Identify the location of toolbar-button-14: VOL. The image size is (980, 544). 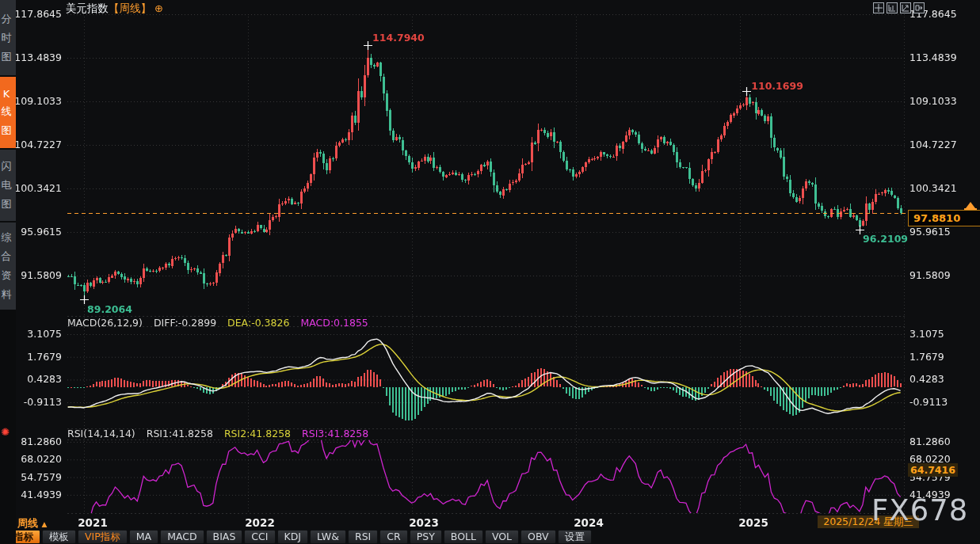
(502, 537).